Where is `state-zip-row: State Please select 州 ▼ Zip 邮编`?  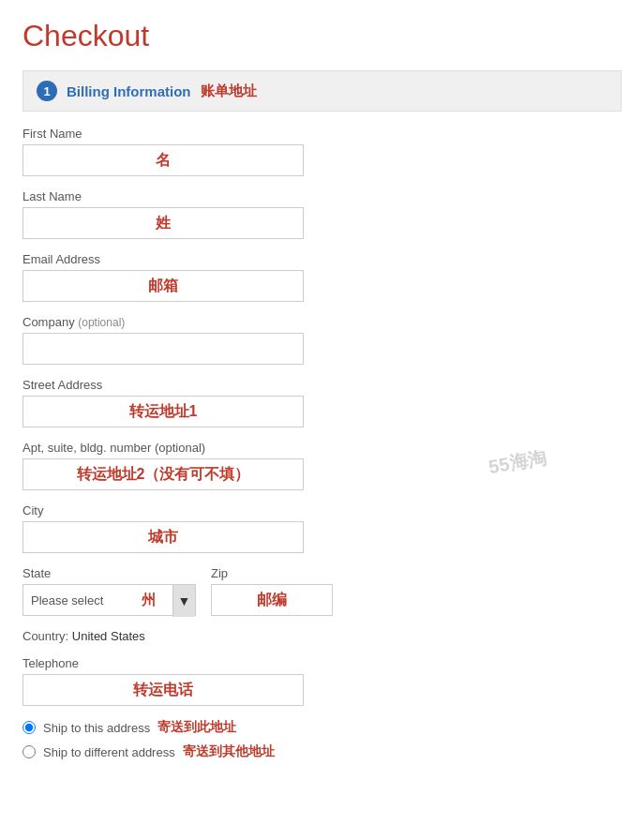 state-zip-row: State Please select 州 ▼ Zip 邮编 is located at coordinates (322, 591).